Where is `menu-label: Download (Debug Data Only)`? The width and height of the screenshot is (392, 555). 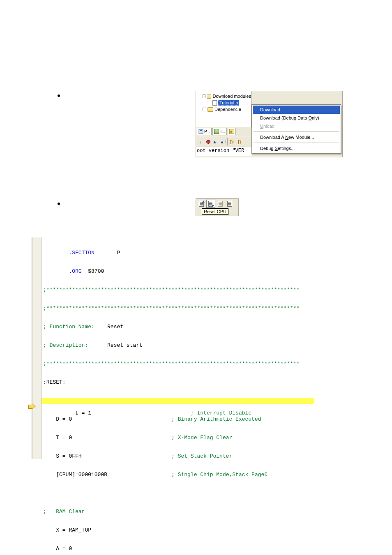
menu-label: Download (Debug Data Only) is located at coordinates (290, 118).